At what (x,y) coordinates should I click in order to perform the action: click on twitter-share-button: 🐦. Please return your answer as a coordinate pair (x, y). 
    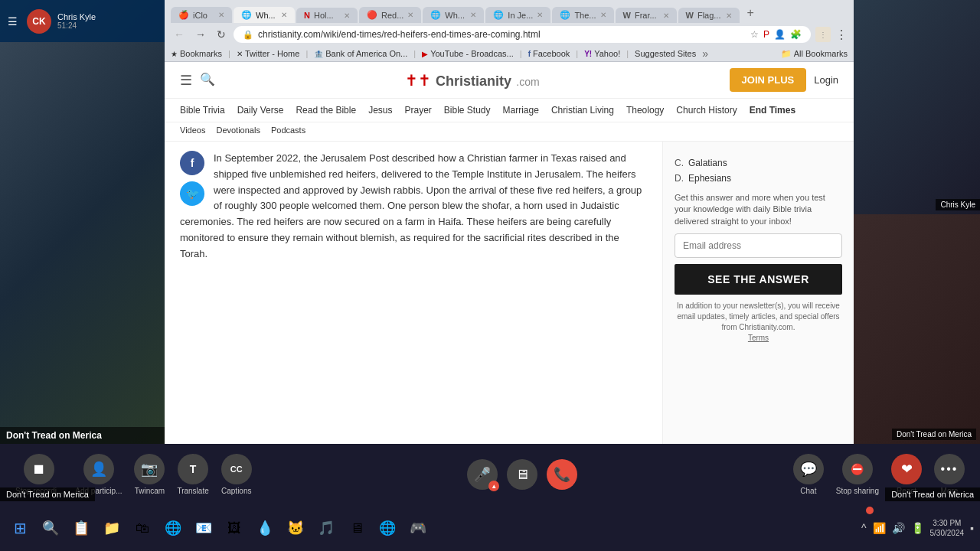
    Looking at the image, I should click on (192, 194).